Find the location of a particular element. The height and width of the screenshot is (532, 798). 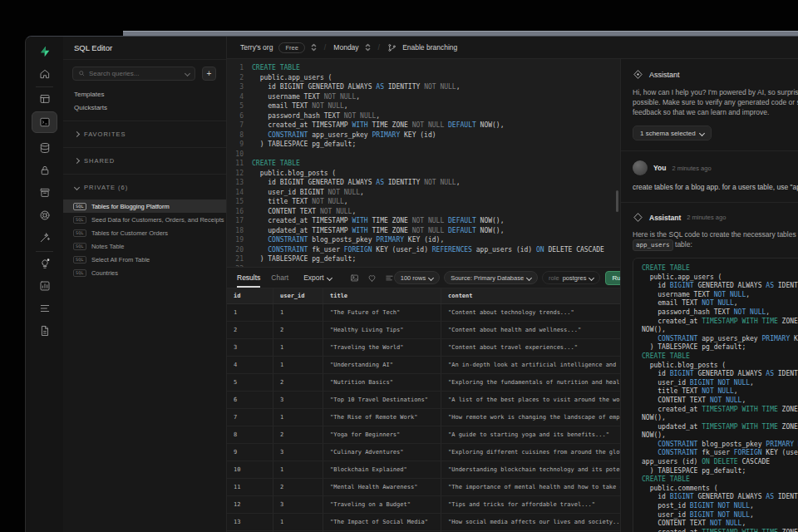

image-icon is located at coordinates (354, 278).